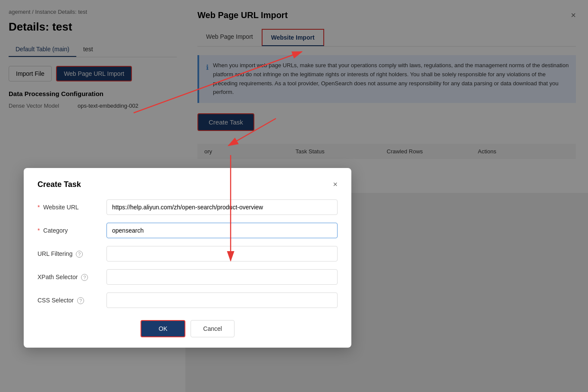 The image size is (588, 392). Describe the element at coordinates (222, 300) in the screenshot. I see `css-selector-input` at that location.